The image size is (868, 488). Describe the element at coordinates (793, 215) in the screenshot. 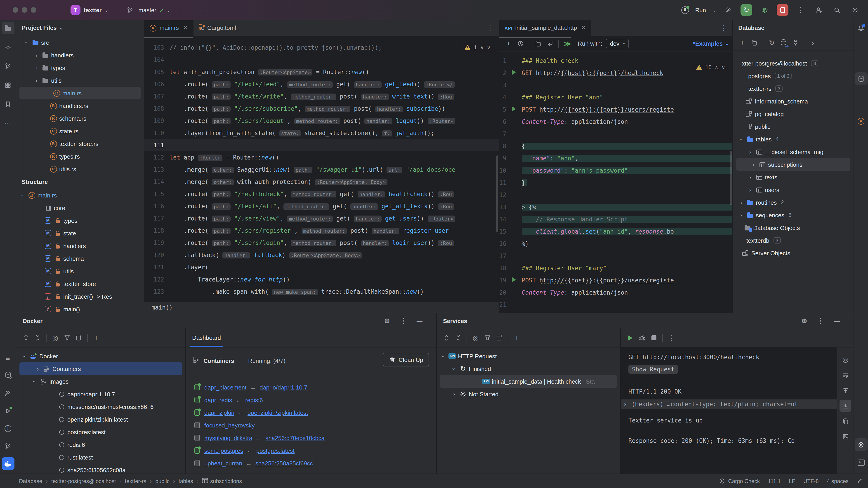

I see `tree-row: ›sequences6` at that location.